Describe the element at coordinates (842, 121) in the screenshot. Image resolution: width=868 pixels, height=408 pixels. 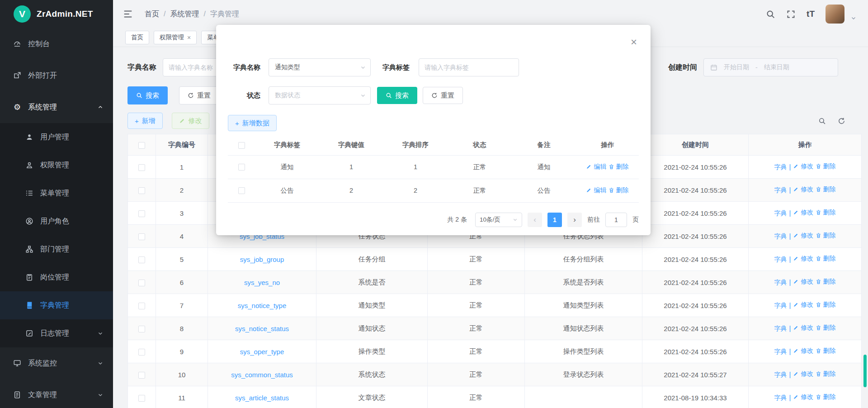
I see `table-refresh-icon` at that location.